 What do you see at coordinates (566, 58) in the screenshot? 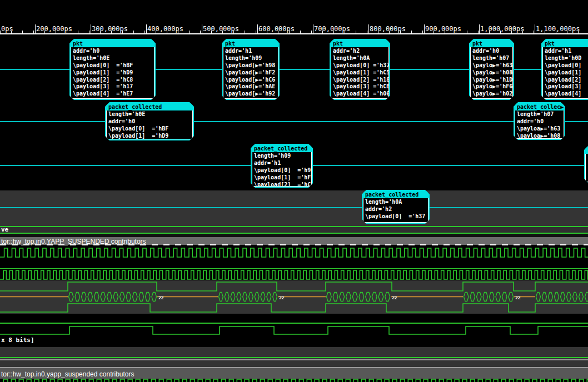
I see `transaction-field: length='h0D` at bounding box center [566, 58].